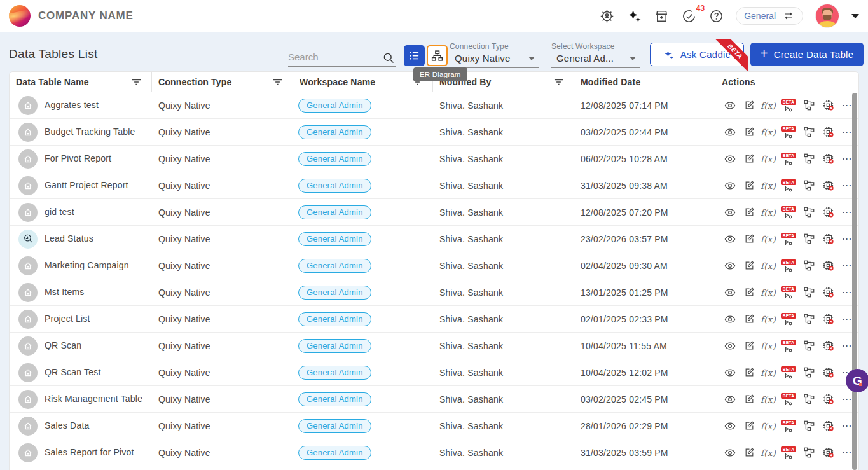  What do you see at coordinates (689, 16) in the screenshot?
I see `tasks-icon: 43` at bounding box center [689, 16].